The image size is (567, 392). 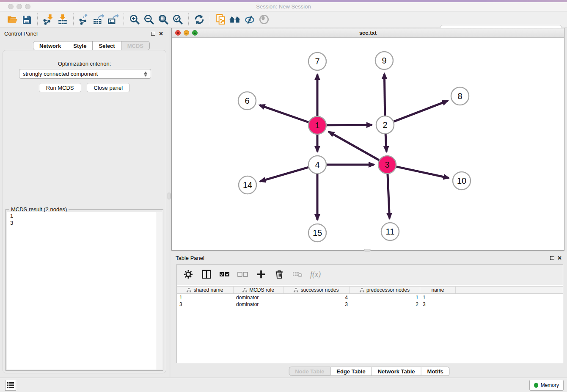 What do you see at coordinates (438, 304) in the screenshot?
I see `cell-name: 3` at bounding box center [438, 304].